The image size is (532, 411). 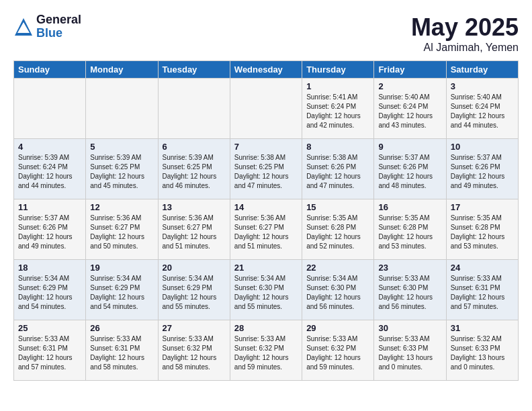 I want to click on day-number: 24, so click(x=482, y=267).